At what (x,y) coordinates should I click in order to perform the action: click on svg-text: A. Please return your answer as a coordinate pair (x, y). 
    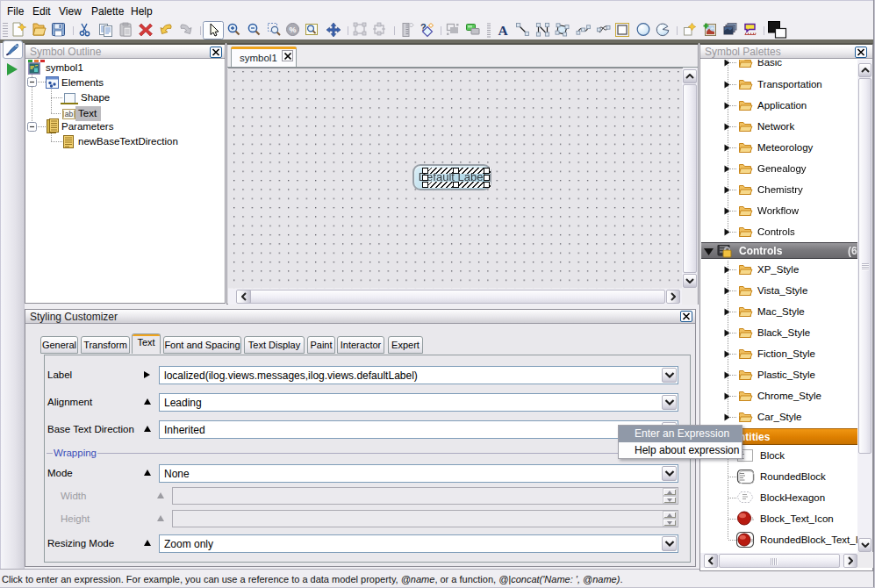
    Looking at the image, I should click on (503, 30).